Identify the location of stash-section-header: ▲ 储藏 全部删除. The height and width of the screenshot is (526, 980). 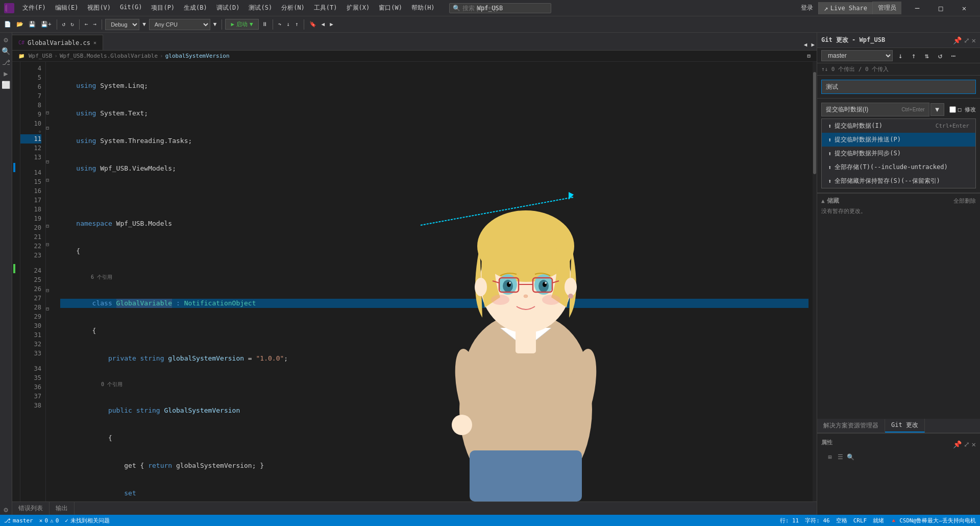
(898, 201).